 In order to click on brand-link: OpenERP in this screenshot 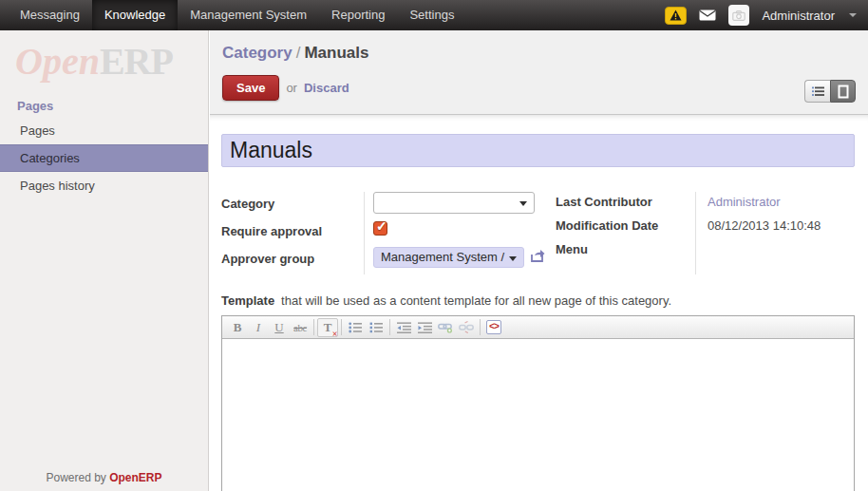, I will do `click(135, 478)`.